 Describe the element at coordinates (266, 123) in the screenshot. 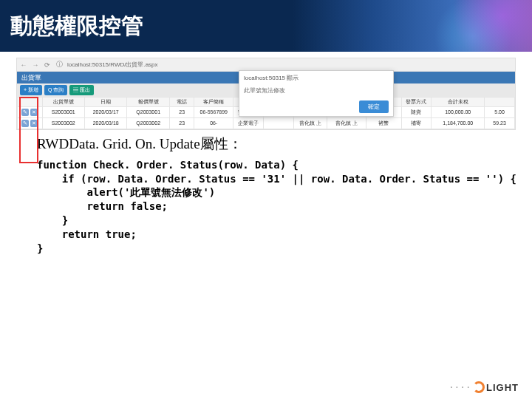

I see `table-row: ✎✕ S2003002 2020/03/18 Q2003002 23 06- 企…` at that location.